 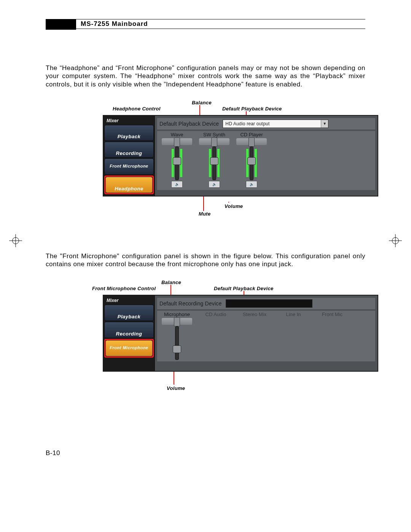 What do you see at coordinates (137, 109) in the screenshot?
I see `annot-headphone-control: Headphone Control` at bounding box center [137, 109].